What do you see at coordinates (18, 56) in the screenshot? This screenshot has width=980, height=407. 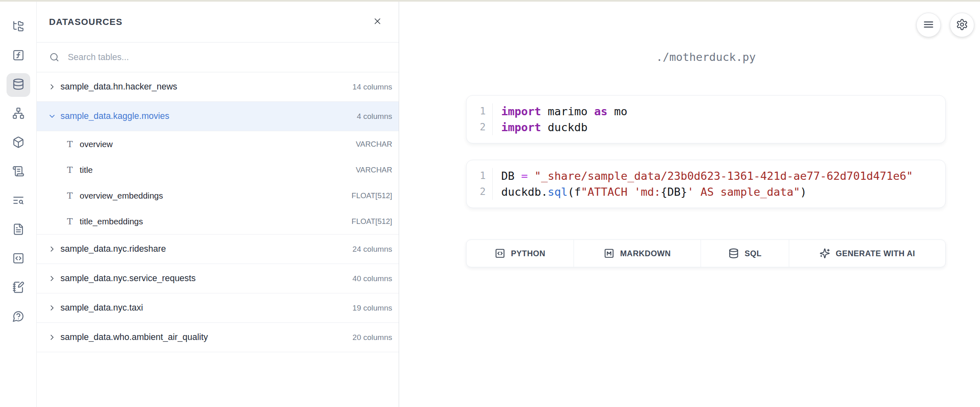 I see `square-function-icon` at bounding box center [18, 56].